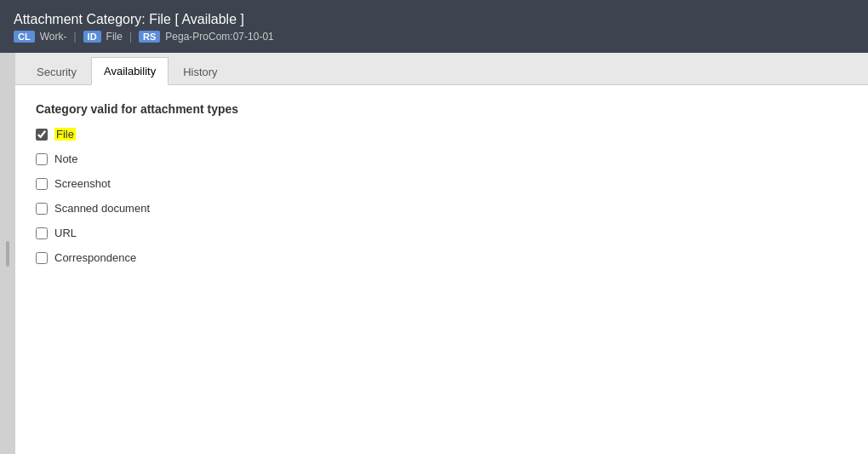 The image size is (868, 454). What do you see at coordinates (42, 184) in the screenshot?
I see `screenshot-checkbox` at bounding box center [42, 184].